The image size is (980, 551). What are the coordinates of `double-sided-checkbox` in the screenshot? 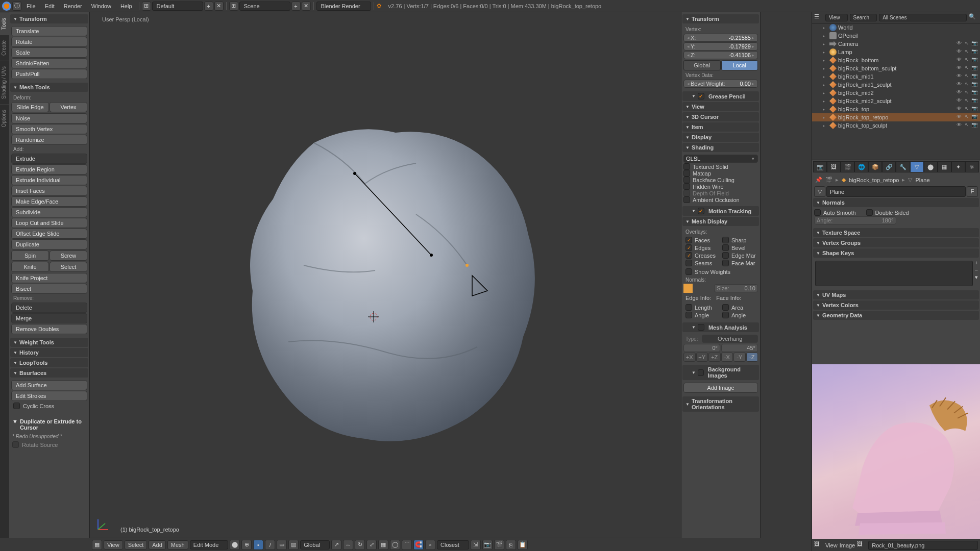 It's located at (870, 212).